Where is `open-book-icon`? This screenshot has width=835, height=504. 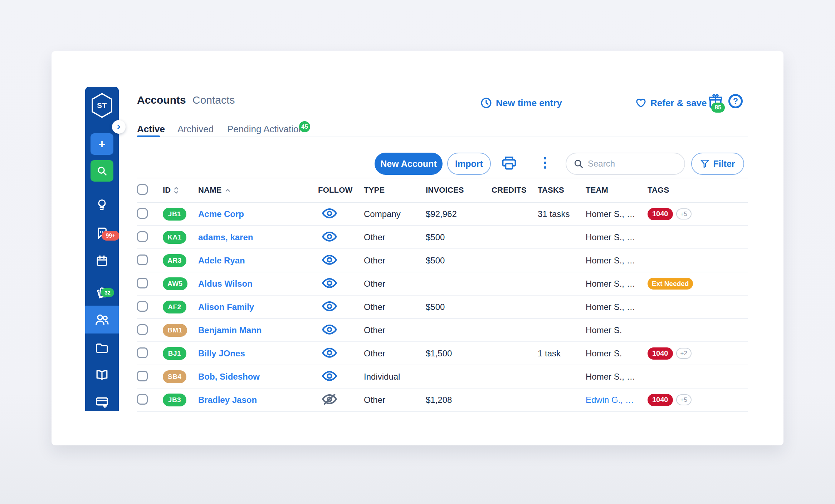
open-book-icon is located at coordinates (102, 375).